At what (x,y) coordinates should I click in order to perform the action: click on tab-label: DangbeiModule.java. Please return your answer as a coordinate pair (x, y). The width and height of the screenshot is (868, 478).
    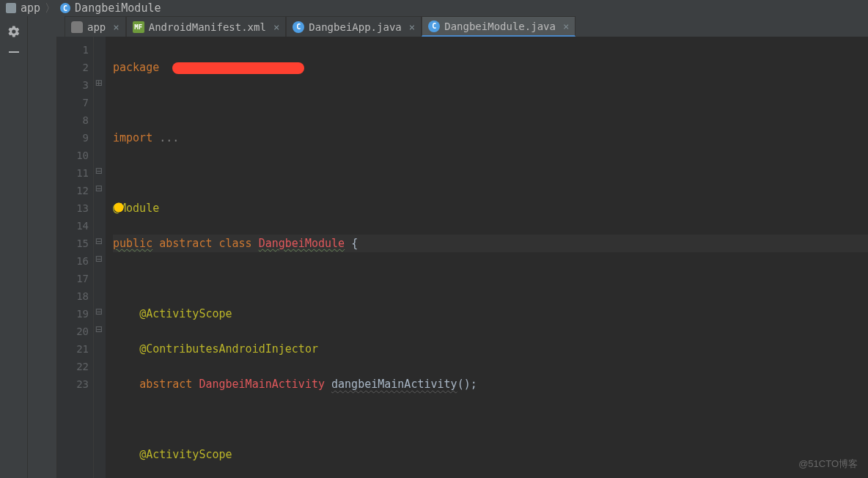
    Looking at the image, I should click on (500, 26).